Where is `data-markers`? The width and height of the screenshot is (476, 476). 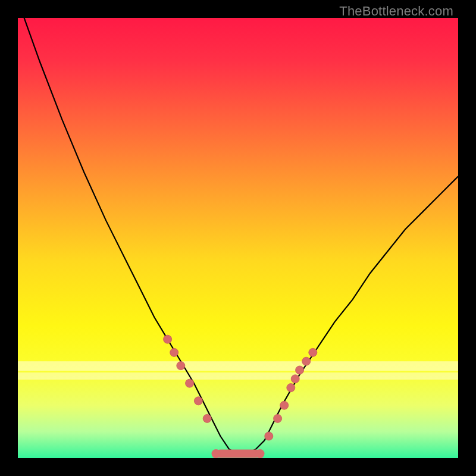
data-markers is located at coordinates (240, 388).